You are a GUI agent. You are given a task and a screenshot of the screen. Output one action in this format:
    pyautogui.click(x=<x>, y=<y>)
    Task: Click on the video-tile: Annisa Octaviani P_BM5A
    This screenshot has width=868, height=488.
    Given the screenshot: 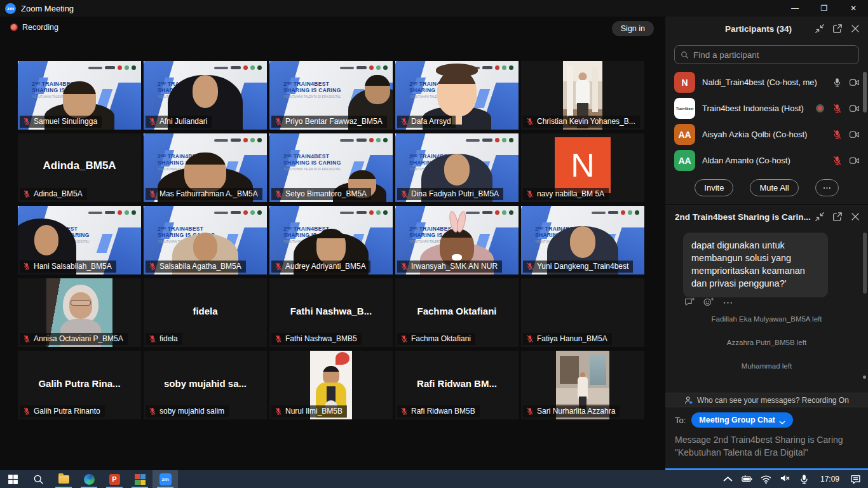 What is the action you would take?
    pyautogui.click(x=79, y=313)
    